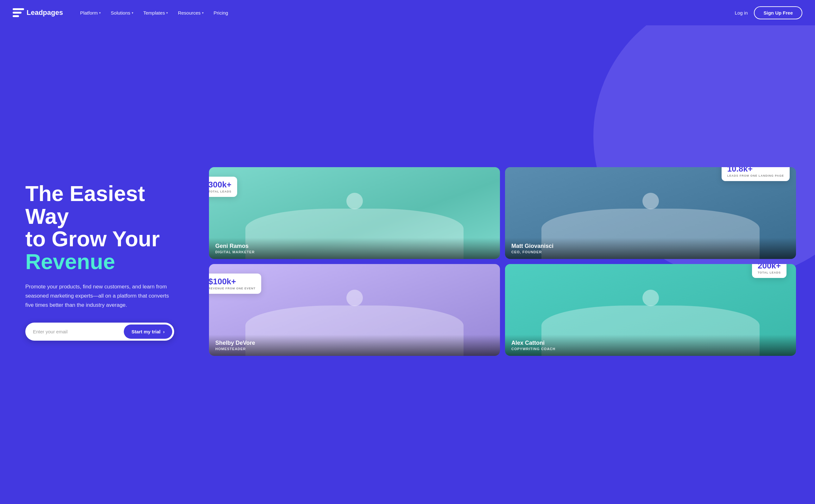 The image size is (815, 504). What do you see at coordinates (355, 252) in the screenshot?
I see `person-role-geni: Digital Marketer` at bounding box center [355, 252].